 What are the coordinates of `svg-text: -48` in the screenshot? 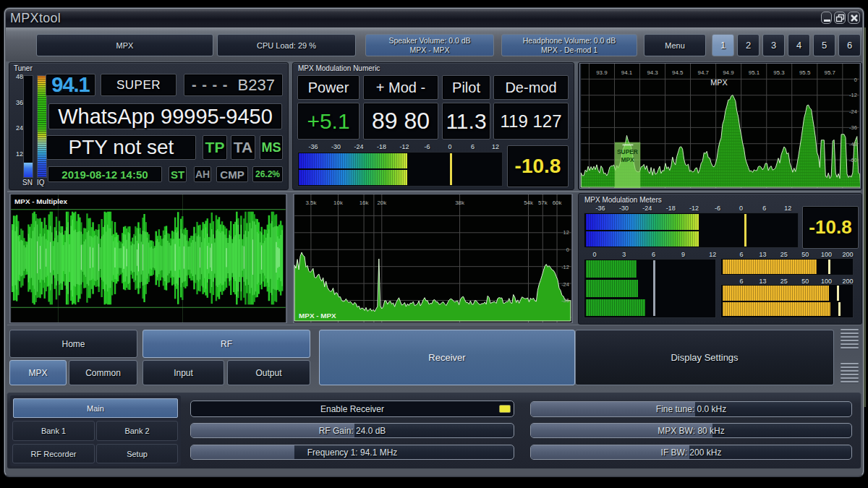 It's located at (854, 145).